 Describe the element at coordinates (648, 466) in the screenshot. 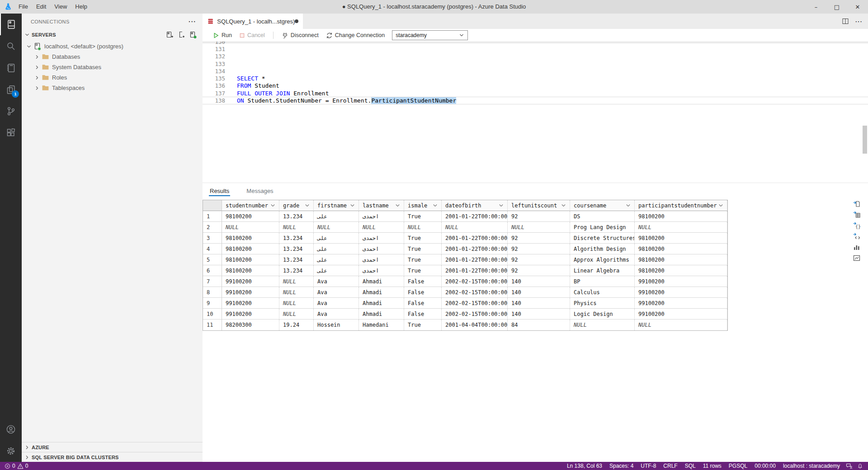

I see `status-item: UTF-8` at that location.